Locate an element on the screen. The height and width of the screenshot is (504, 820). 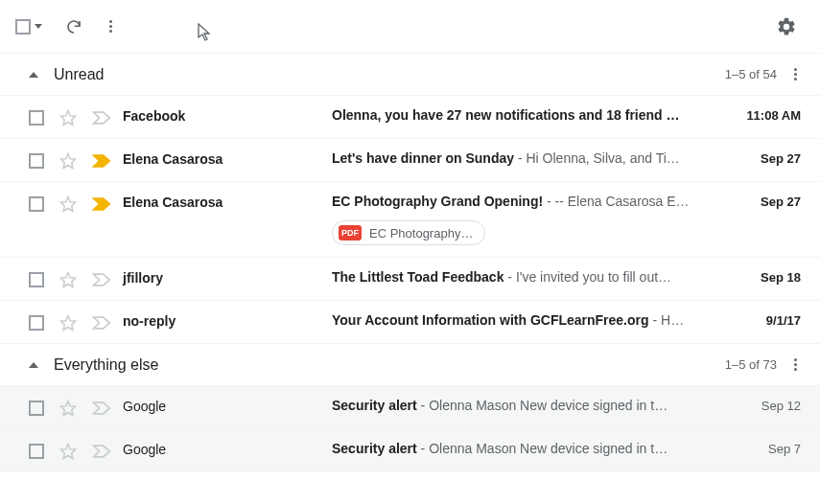
email-row: no-replyYour Account Information with GC… is located at coordinates (410, 322).